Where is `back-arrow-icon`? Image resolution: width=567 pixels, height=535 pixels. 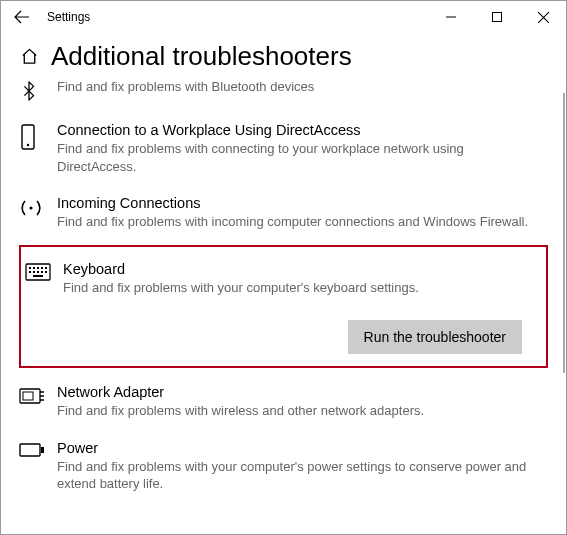 back-arrow-icon is located at coordinates (22, 17).